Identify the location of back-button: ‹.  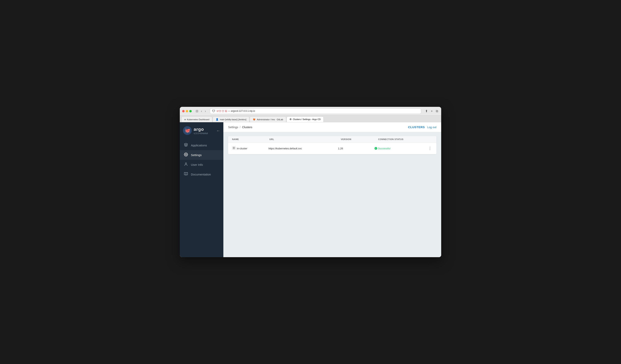
(202, 111).